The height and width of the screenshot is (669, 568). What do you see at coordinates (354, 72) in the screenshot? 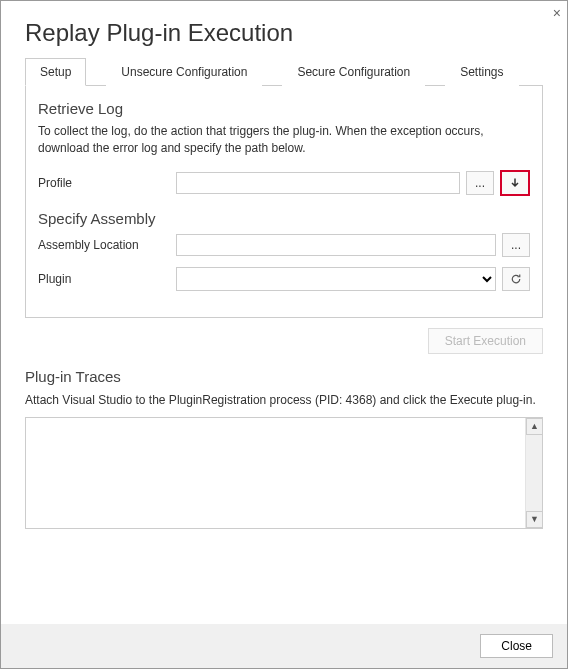
I see `tab-secure-configuration: Secure Configuration` at bounding box center [354, 72].